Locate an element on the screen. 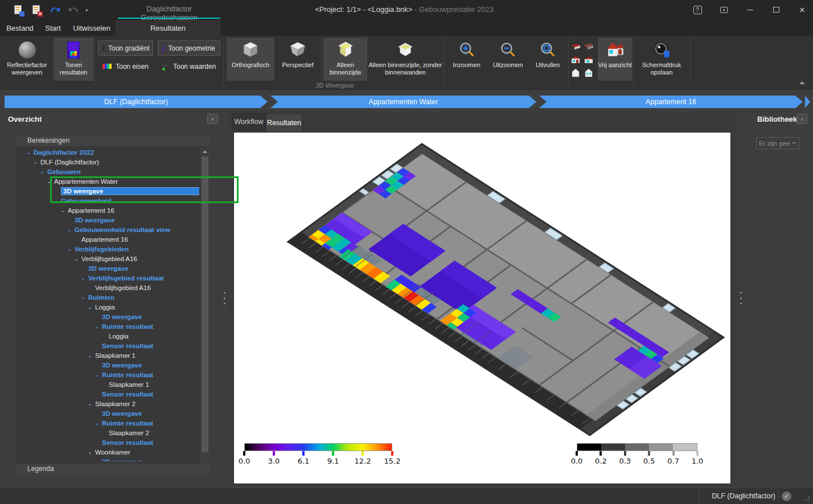 The image size is (813, 504). close-document-button: ✕ is located at coordinates (36, 10).